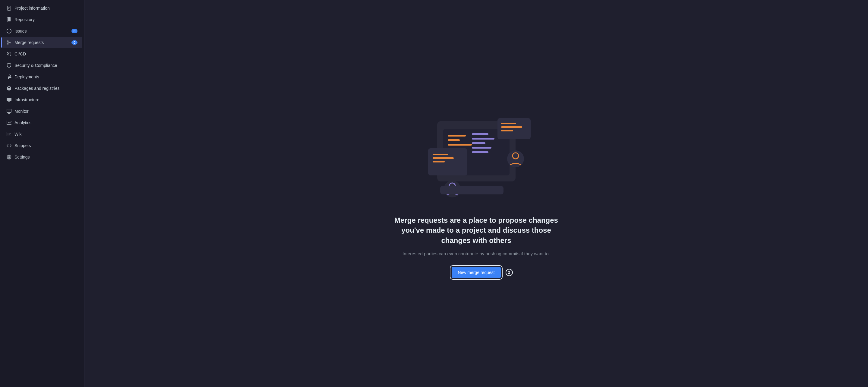 This screenshot has height=387, width=868. I want to click on shield-icon, so click(9, 65).